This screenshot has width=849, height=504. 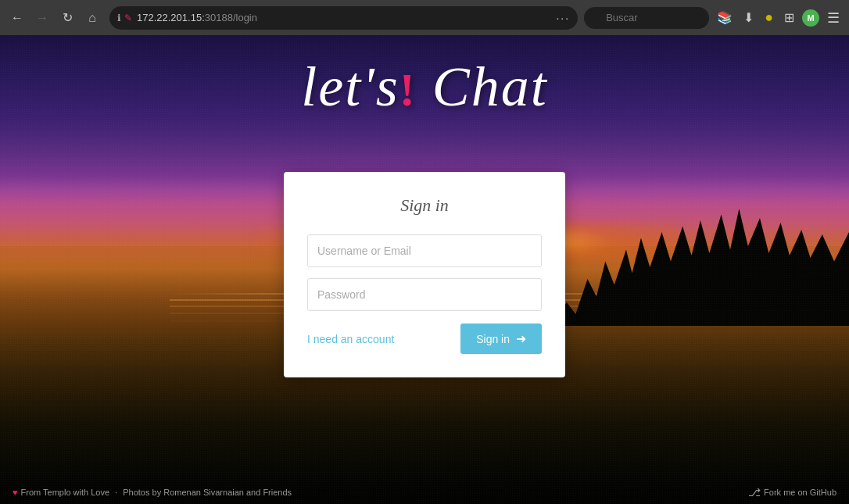 What do you see at coordinates (67, 18) in the screenshot?
I see `reload-button: ↻` at bounding box center [67, 18].